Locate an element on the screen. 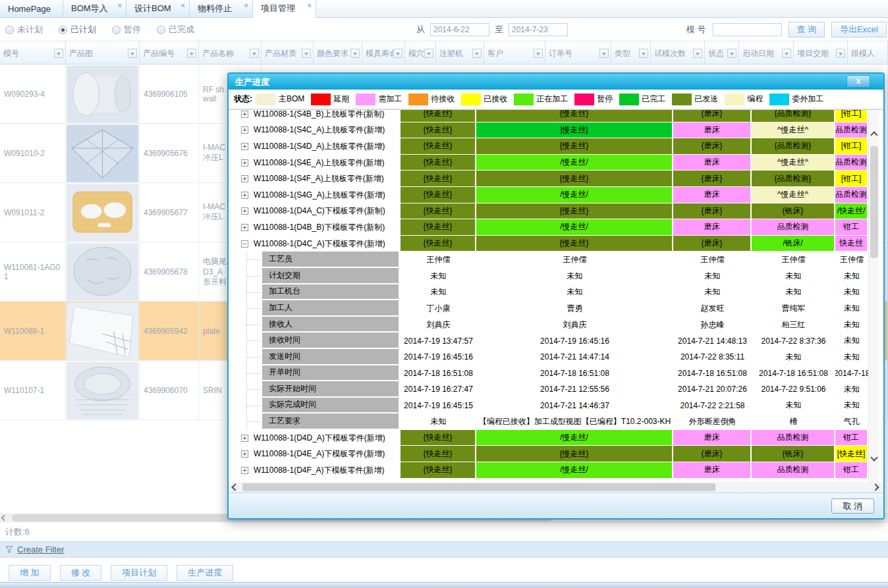 The width and height of the screenshot is (888, 588). search-button: 查 询 is located at coordinates (807, 30).